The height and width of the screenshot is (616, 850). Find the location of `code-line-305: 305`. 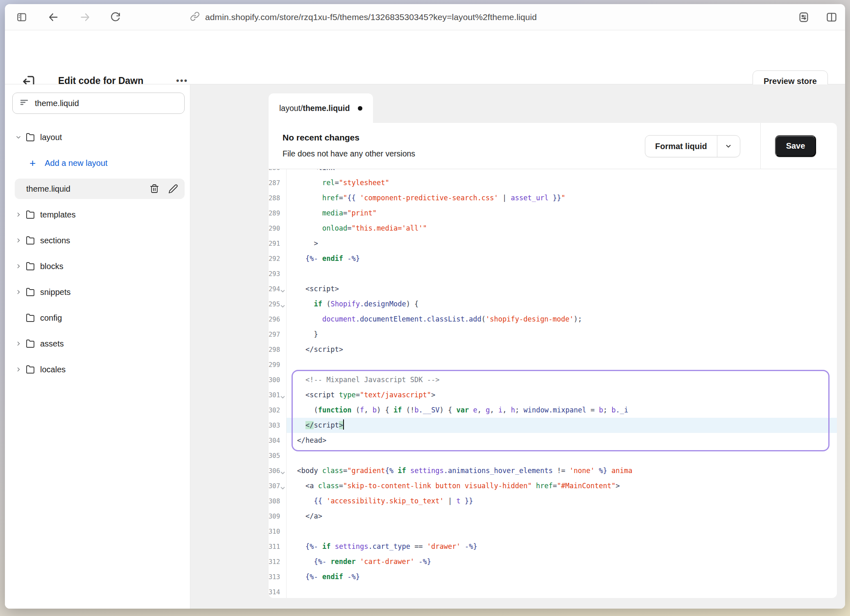

code-line-305: 305 is located at coordinates (553, 455).